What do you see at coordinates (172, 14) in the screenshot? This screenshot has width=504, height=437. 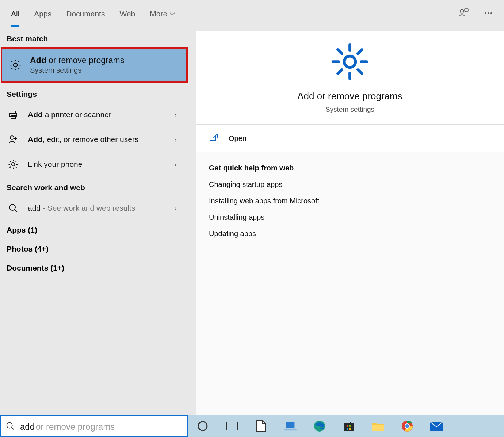 I see `chevron-down-icon` at bounding box center [172, 14].